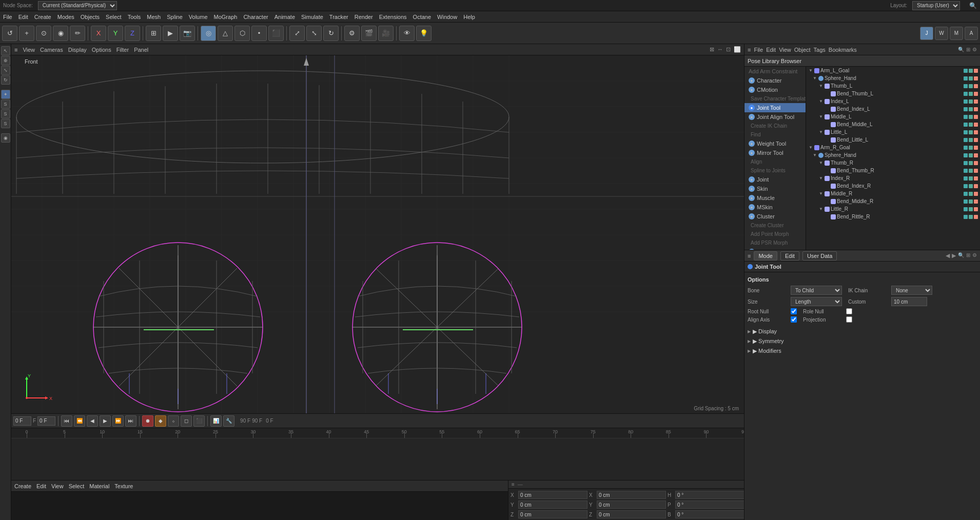 Image resolution: width=980 pixels, height=520 pixels. I want to click on menu-render: Render, so click(364, 17).